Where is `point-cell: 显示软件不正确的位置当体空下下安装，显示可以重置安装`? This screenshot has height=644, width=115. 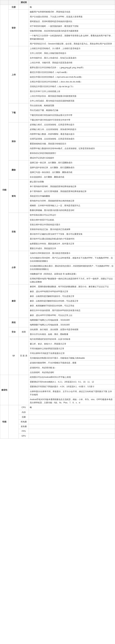
point-cell: 显示软件不正确的位置当体空下下安装，显示可以重置安装 is located at coordinates (72, 234).